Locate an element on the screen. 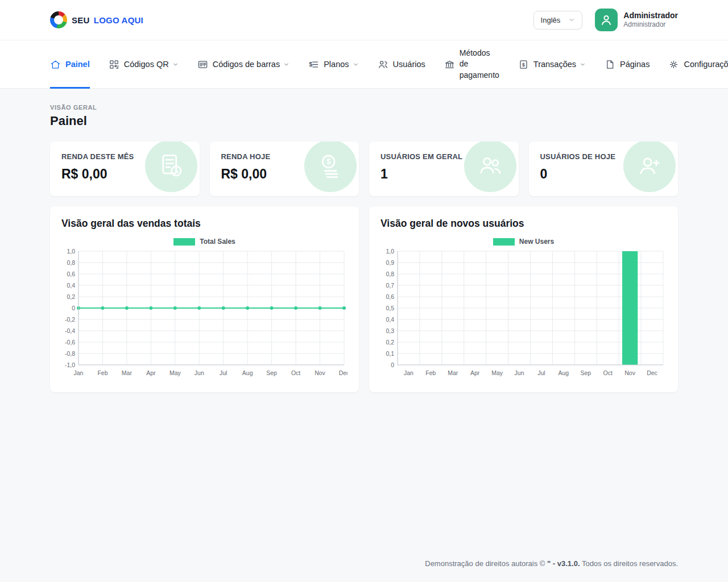 This screenshot has height=582, width=728. svg-text: 0,1 is located at coordinates (390, 354).